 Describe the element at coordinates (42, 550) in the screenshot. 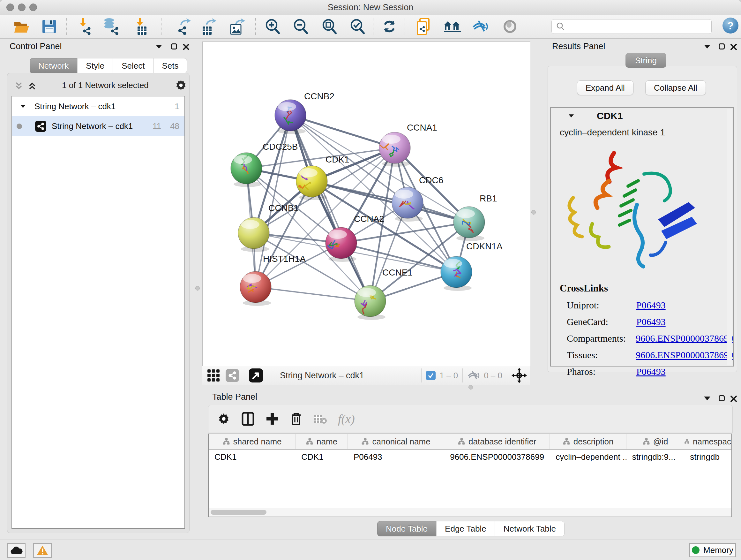

I see `warnings-button` at that location.